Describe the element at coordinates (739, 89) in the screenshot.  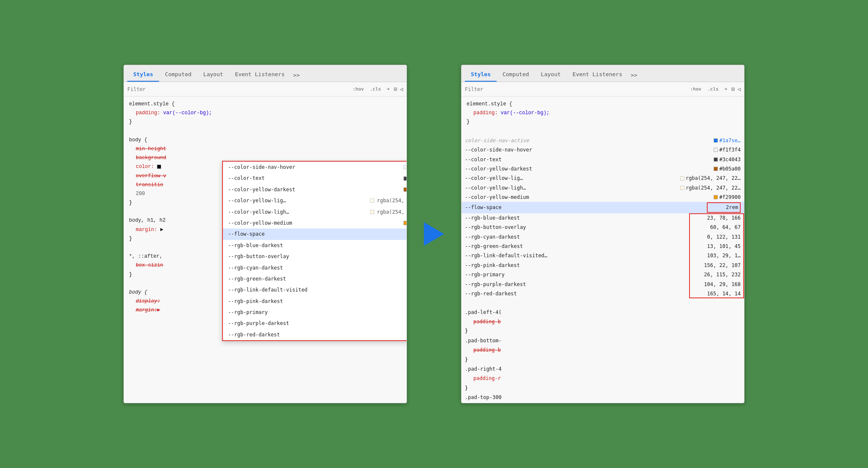
I see `inspect-icon-right: ◁` at that location.